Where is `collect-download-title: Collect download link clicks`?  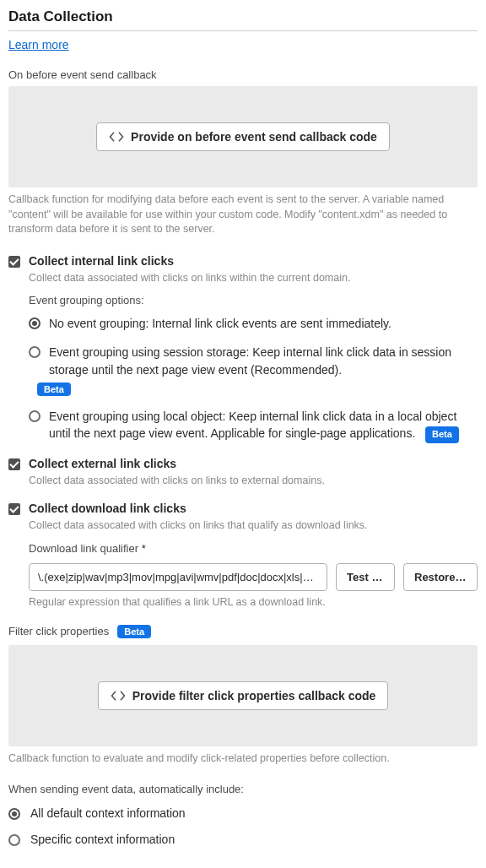 collect-download-title: Collect download link clicks is located at coordinates (108, 508).